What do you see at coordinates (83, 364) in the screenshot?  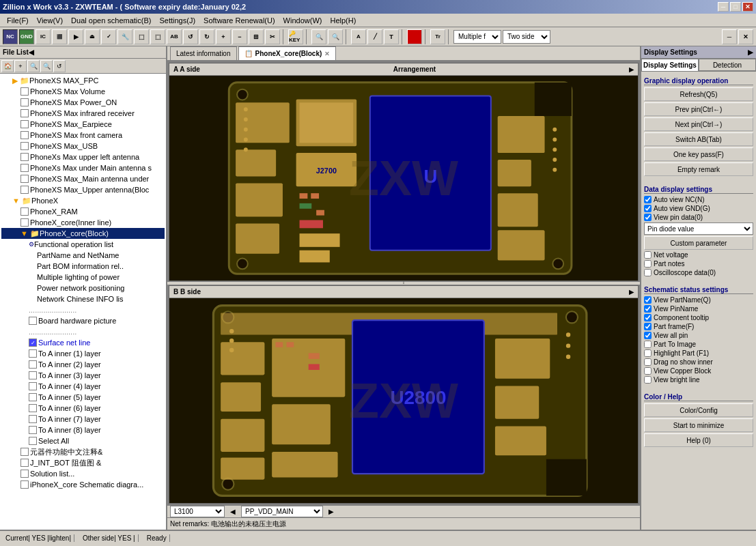 I see `tree-item-inner2: To A inner (2) layer` at bounding box center [83, 364].